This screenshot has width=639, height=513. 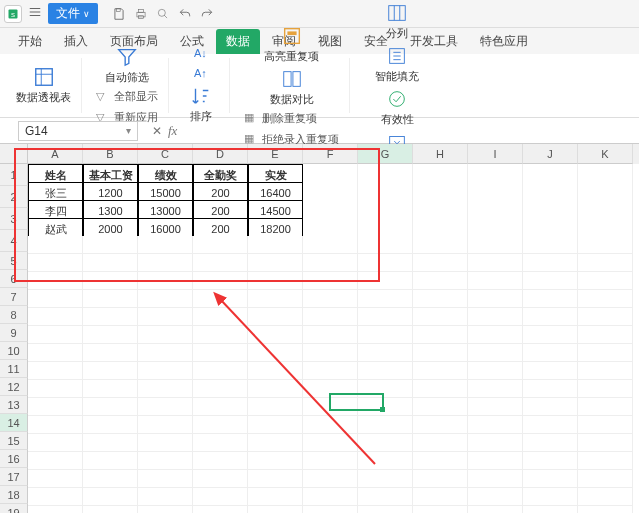 I want to click on row-header-18: 18, so click(x=14, y=495).